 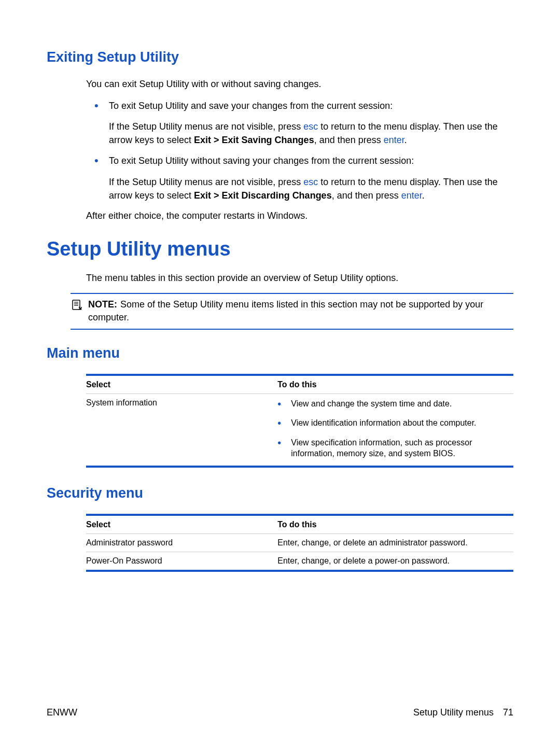 I want to click on cell-bullet-list: View and change the system time and date…, so click(x=395, y=429).